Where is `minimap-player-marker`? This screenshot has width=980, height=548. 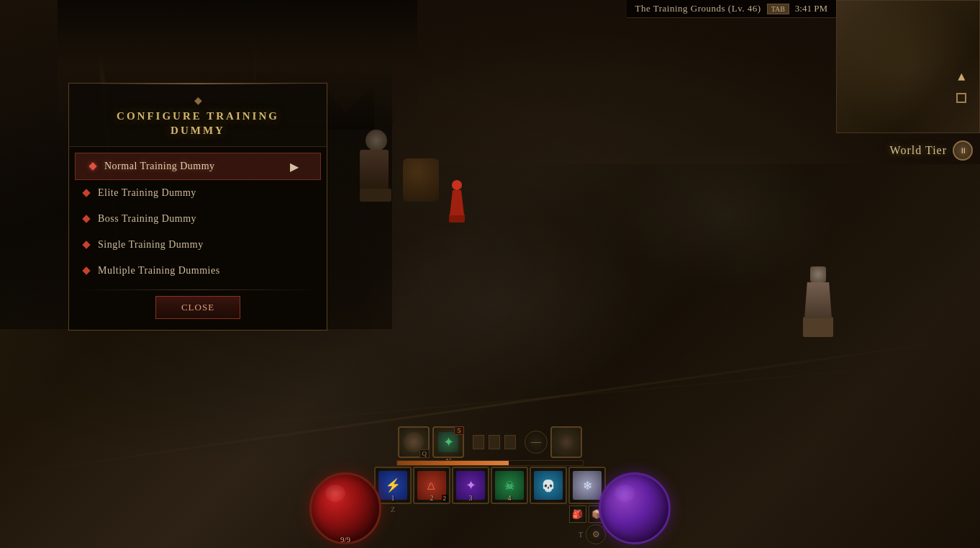
minimap-player-marker is located at coordinates (961, 77).